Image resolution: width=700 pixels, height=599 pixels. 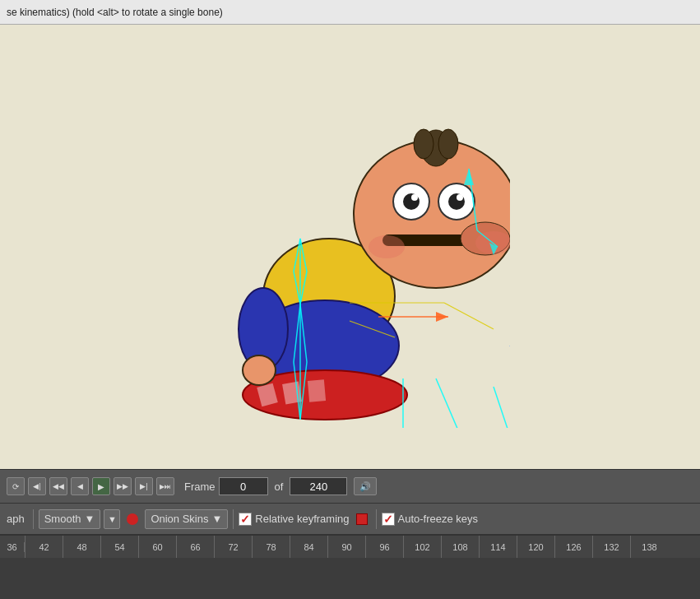 I want to click on of-label: of, so click(x=280, y=487).